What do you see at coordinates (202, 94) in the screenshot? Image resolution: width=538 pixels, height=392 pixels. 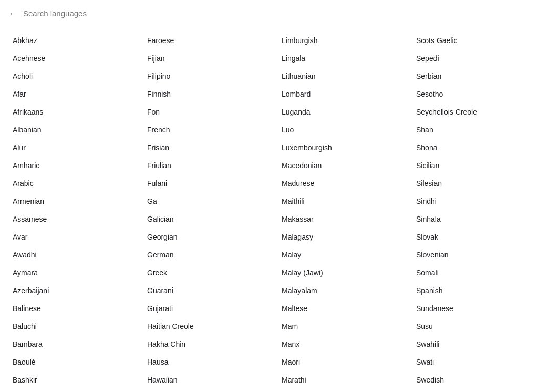 I see `language-item: Finnish` at bounding box center [202, 94].